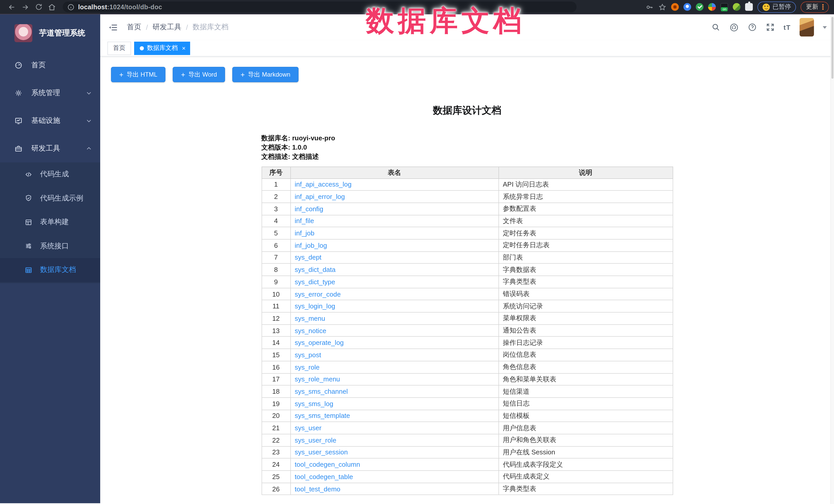 The width and height of the screenshot is (834, 504). Describe the element at coordinates (650, 7) in the screenshot. I see `key-icon` at that location.